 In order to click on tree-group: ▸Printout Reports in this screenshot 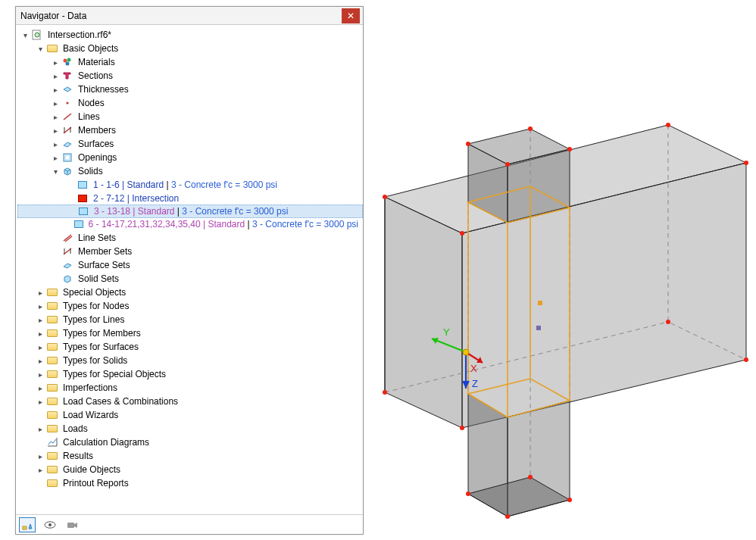, I will do `click(190, 483)`.